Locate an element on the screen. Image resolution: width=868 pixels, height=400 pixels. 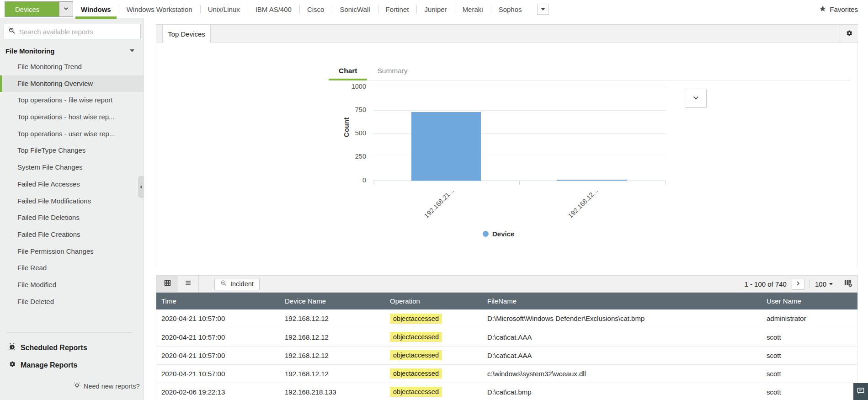
list-view-button is located at coordinates (188, 284).